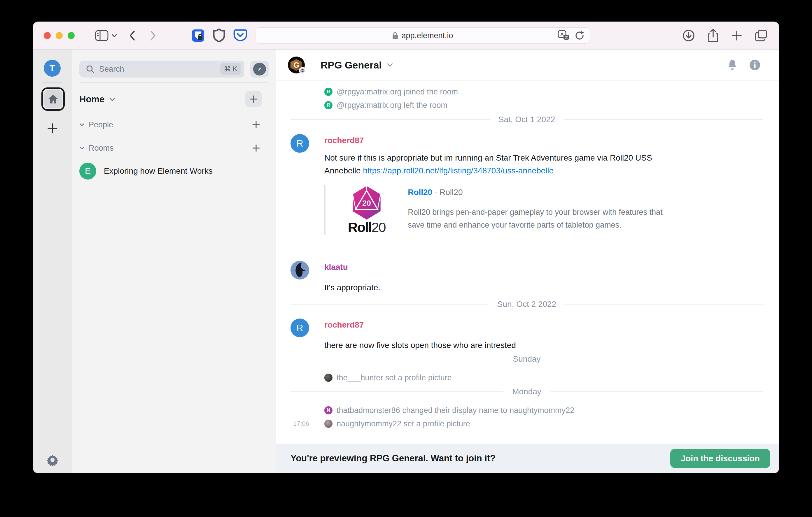 This screenshot has height=517, width=812. I want to click on reload-icon, so click(579, 36).